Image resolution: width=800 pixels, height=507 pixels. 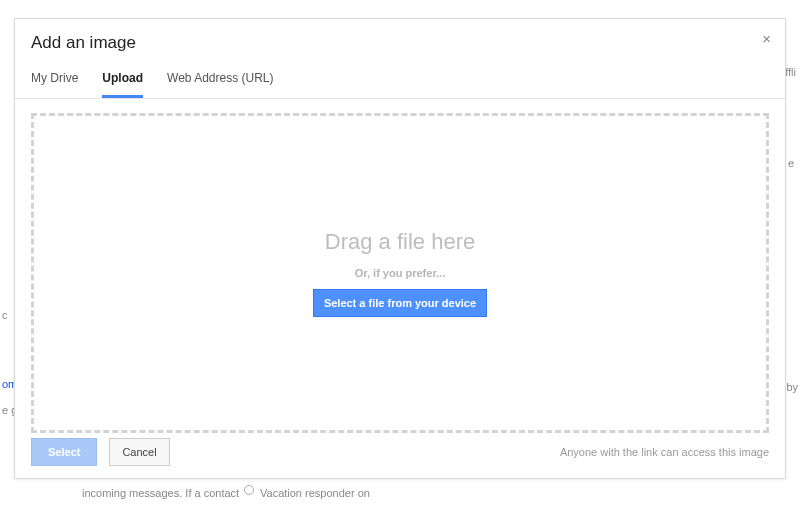 I want to click on bg-text: e, so click(x=791, y=163).